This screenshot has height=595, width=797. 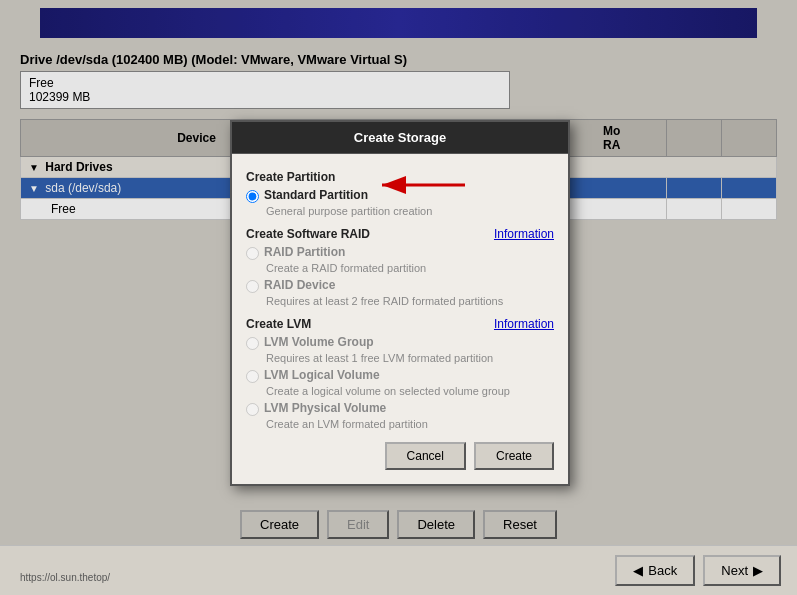 What do you see at coordinates (514, 456) in the screenshot?
I see `modal-create-button: Create` at bounding box center [514, 456].